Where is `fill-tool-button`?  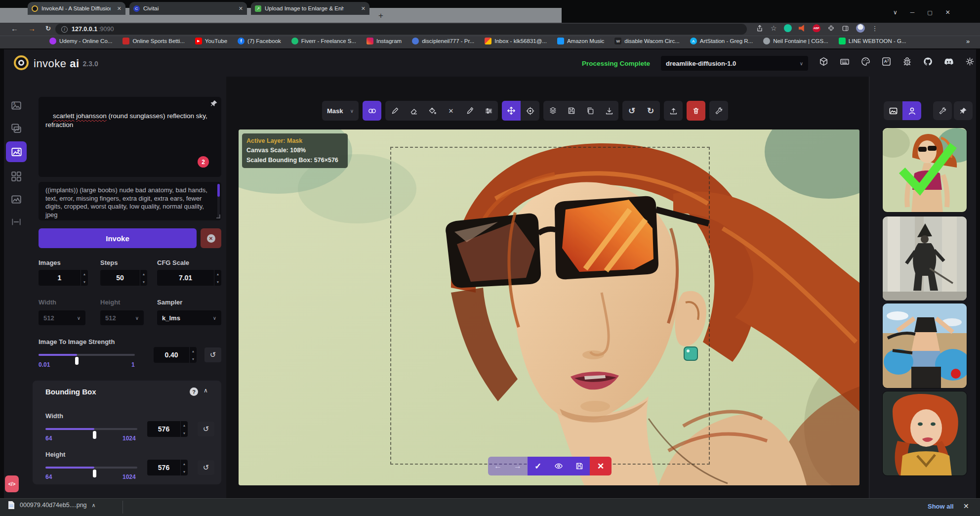 fill-tool-button is located at coordinates (432, 111).